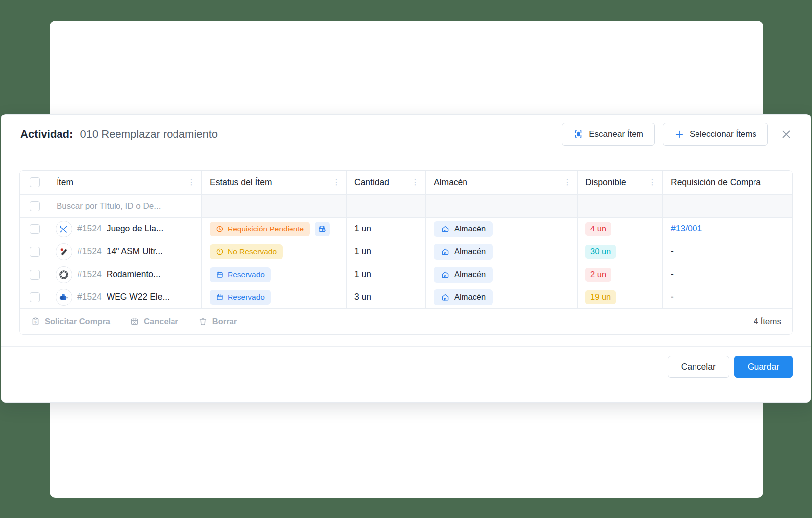 Image resolution: width=812 pixels, height=518 pixels. What do you see at coordinates (125, 206) in the screenshot?
I see `search-input` at bounding box center [125, 206].